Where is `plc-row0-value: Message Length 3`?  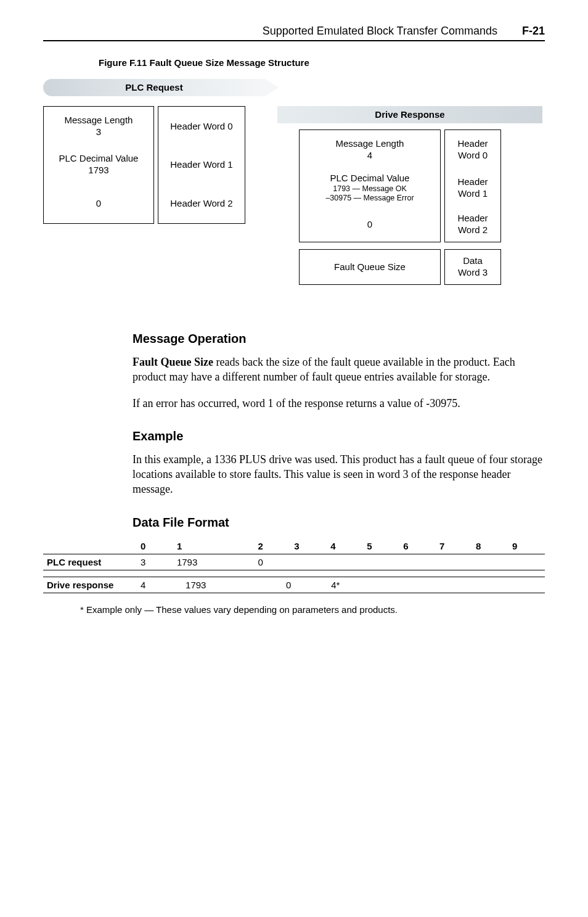 plc-row0-value: Message Length 3 is located at coordinates (99, 126).